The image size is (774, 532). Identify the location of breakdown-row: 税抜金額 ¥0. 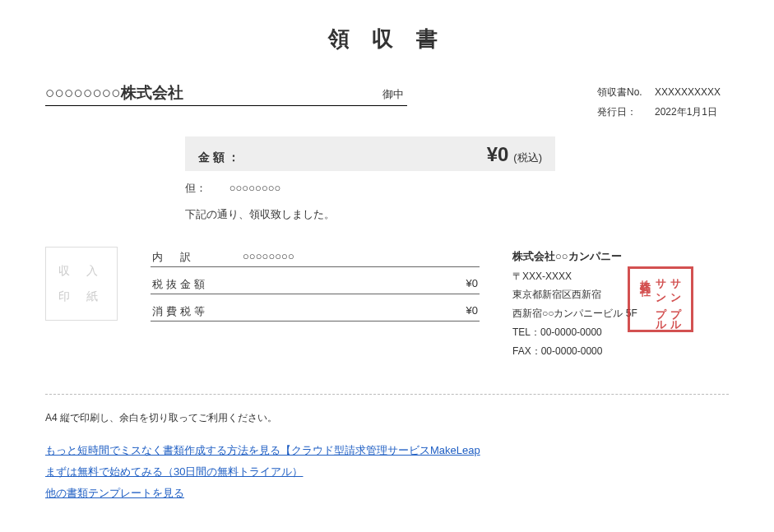
(315, 285).